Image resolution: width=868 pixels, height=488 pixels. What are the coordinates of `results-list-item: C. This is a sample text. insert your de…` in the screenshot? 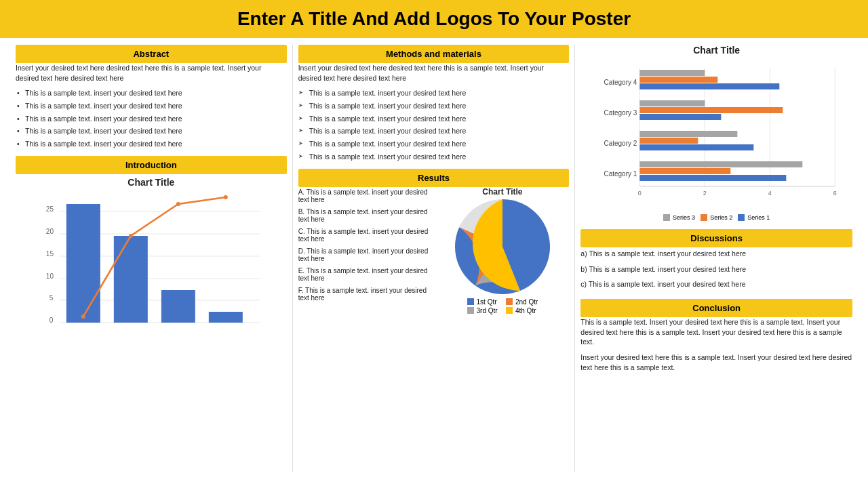 It's located at (365, 235).